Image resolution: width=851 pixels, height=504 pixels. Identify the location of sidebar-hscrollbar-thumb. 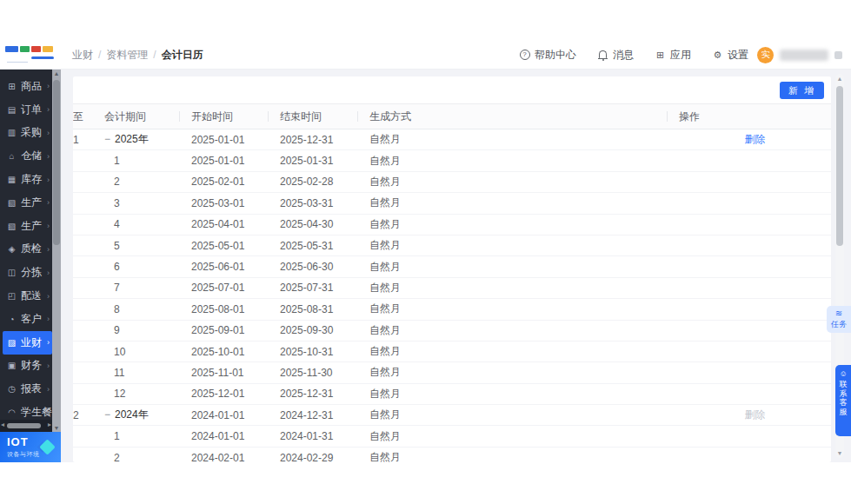
(24, 426).